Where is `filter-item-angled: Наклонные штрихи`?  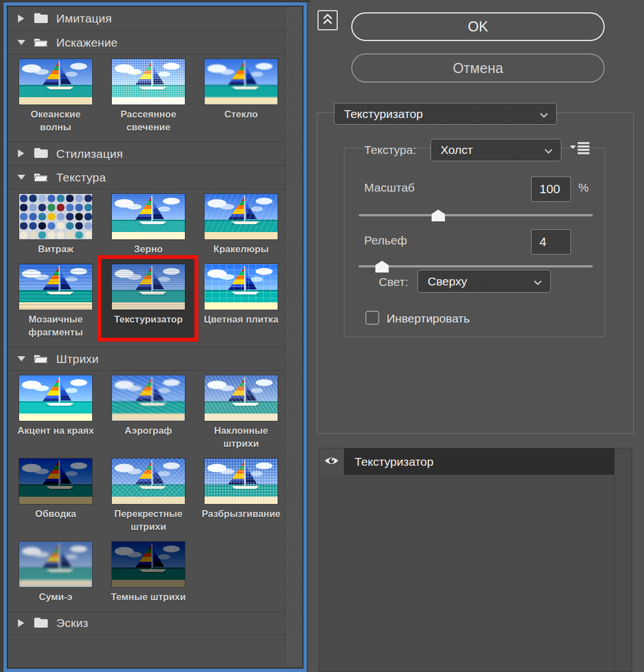
filter-item-angled: Наклонные штрихи is located at coordinates (241, 412).